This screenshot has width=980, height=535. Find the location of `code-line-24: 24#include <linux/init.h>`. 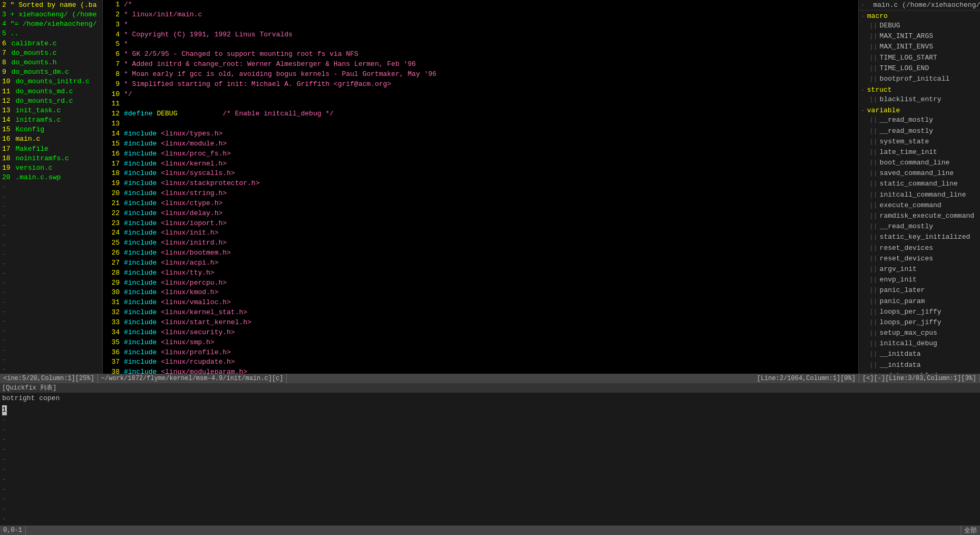

code-line-24: 24#include <linux/init.h> is located at coordinates (481, 233).